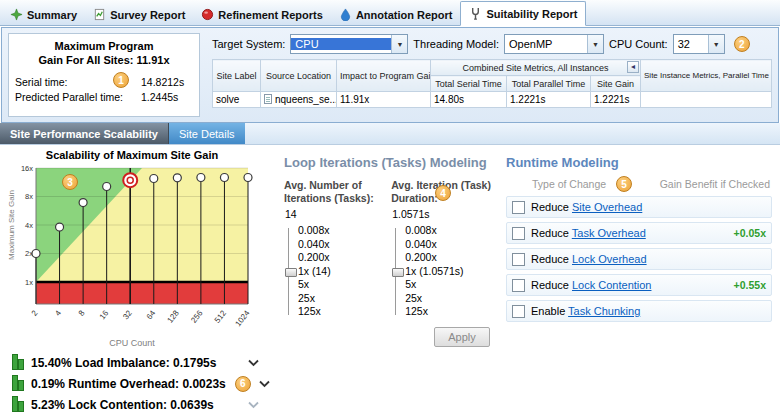  Describe the element at coordinates (138, 384) in the screenshot. I see `runtime-overhead-row: 0.19% Runtime Overhead: 0.0023s 6` at that location.